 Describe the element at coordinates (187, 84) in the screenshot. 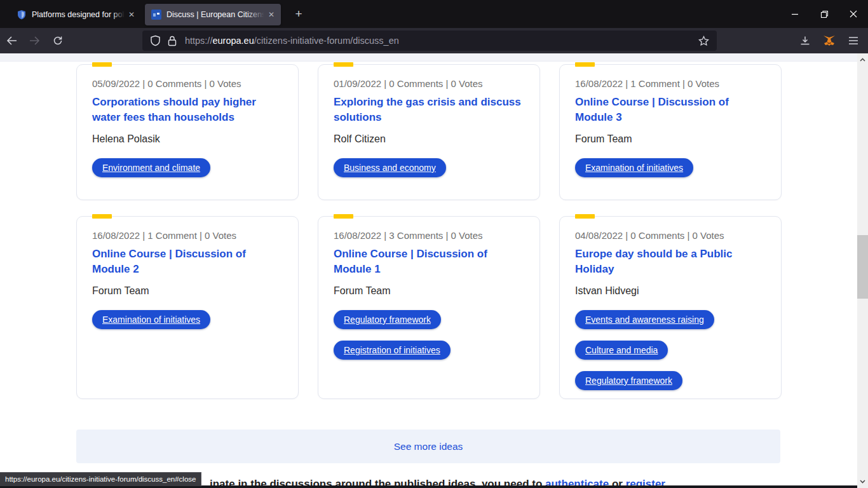

I see `card-meta: 05/09/2022 | 0 Comments | 0 Votes` at that location.